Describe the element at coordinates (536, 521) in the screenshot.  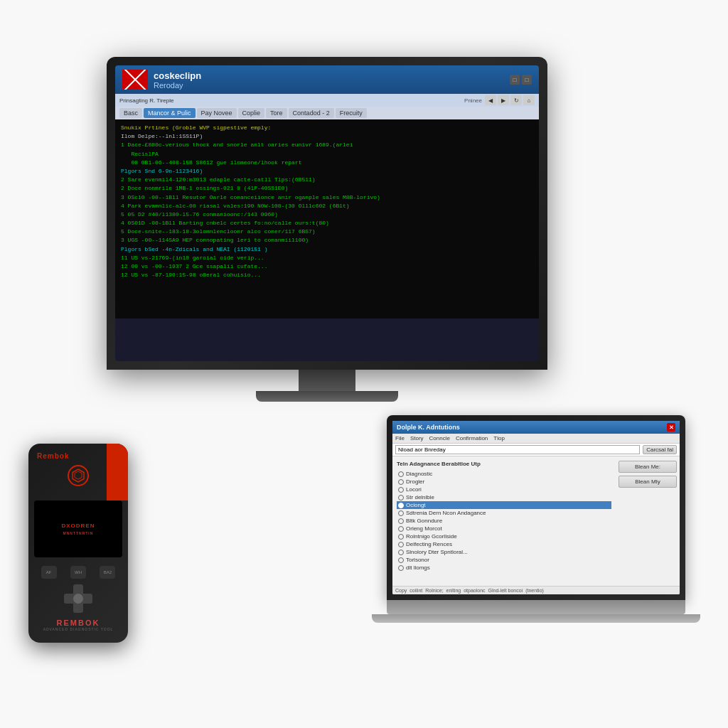
I see `dialog-body: Teln Adagnance Berabltloe Utp Diagnostic…` at that location.